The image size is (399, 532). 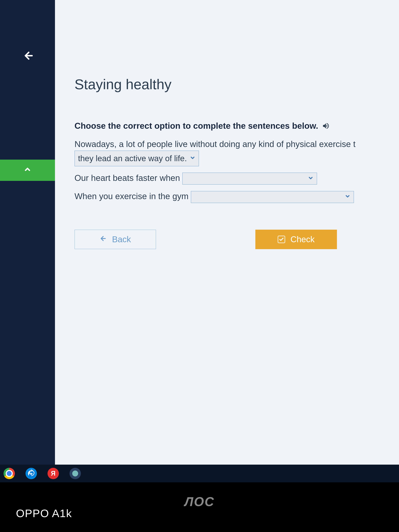 What do you see at coordinates (132, 196) in the screenshot?
I see `sentence-3-text: When you exercise in the gym` at bounding box center [132, 196].